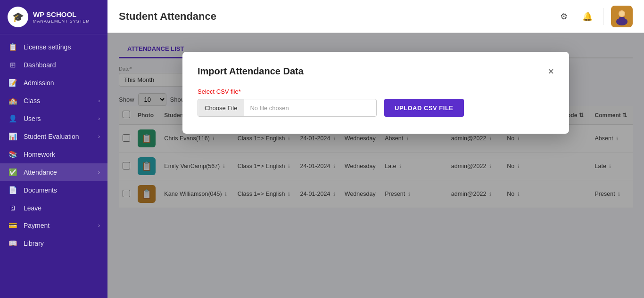 The height and width of the screenshot is (298, 644). Describe the element at coordinates (32, 119) in the screenshot. I see `sidebar-item-label: Users` at that location.